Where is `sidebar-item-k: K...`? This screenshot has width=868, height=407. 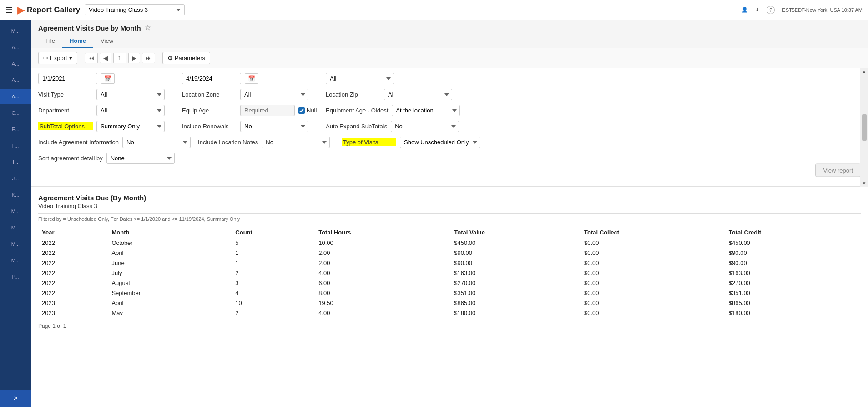 sidebar-item-k: K... is located at coordinates (15, 195).